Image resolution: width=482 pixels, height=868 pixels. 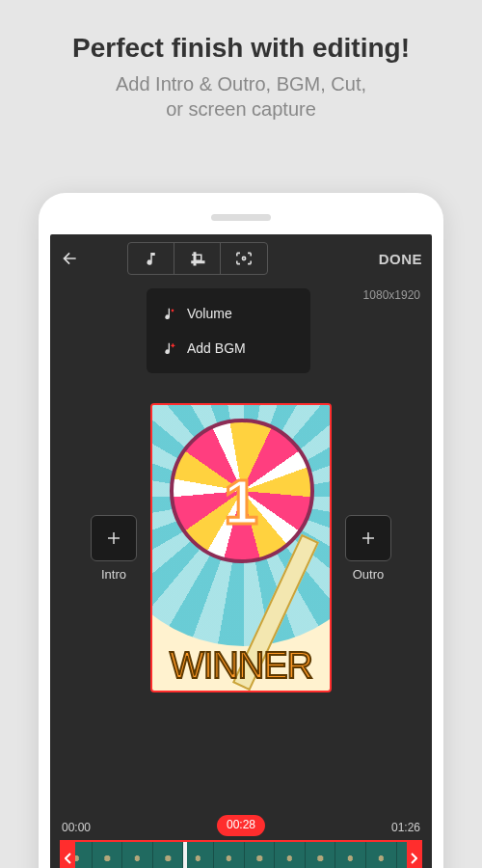 I want to click on intro-label: Intro, so click(x=114, y=575).